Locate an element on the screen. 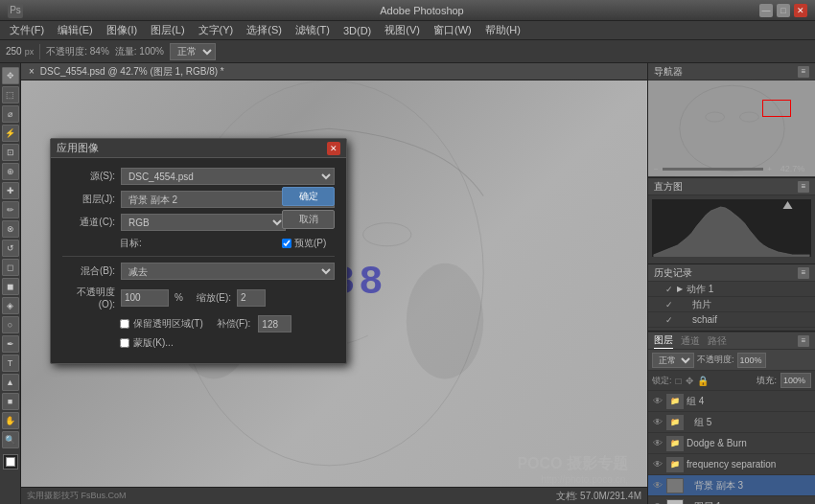 The height and width of the screenshot is (504, 815). canvas-close-icon: × is located at coordinates (32, 71).